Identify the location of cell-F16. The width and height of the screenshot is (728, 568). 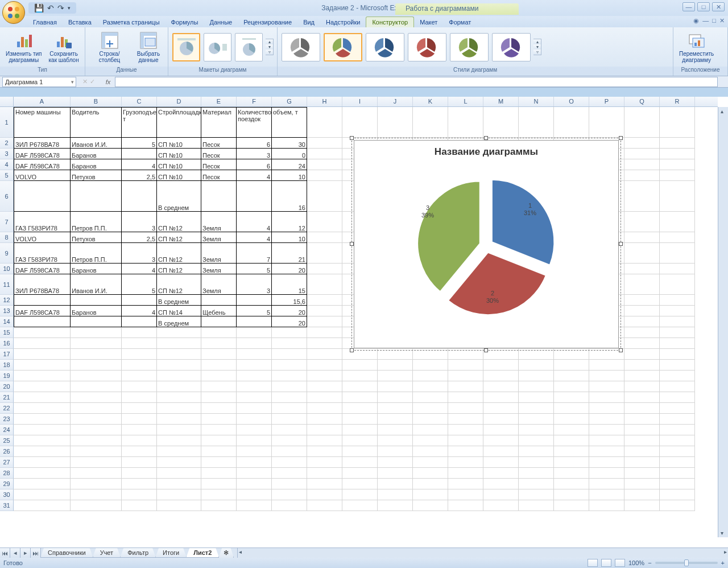
(254, 344).